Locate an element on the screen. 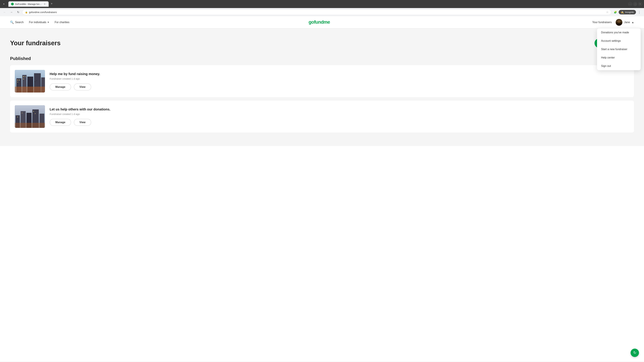 The width and height of the screenshot is (644, 362). search-btn: 🔍 Search is located at coordinates (17, 22).